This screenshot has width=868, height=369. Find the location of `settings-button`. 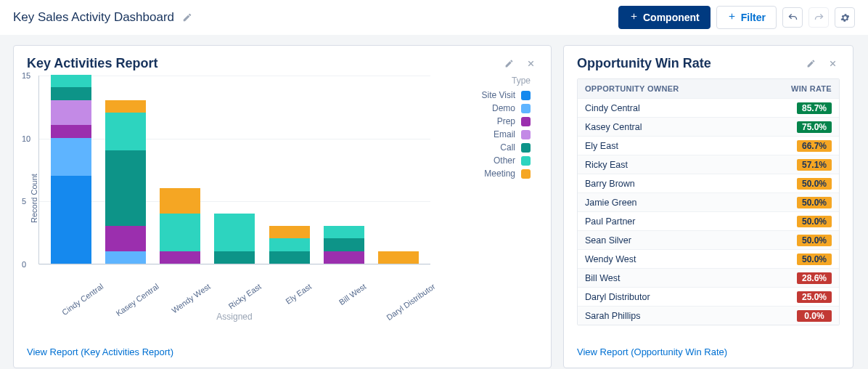

settings-button is located at coordinates (845, 17).